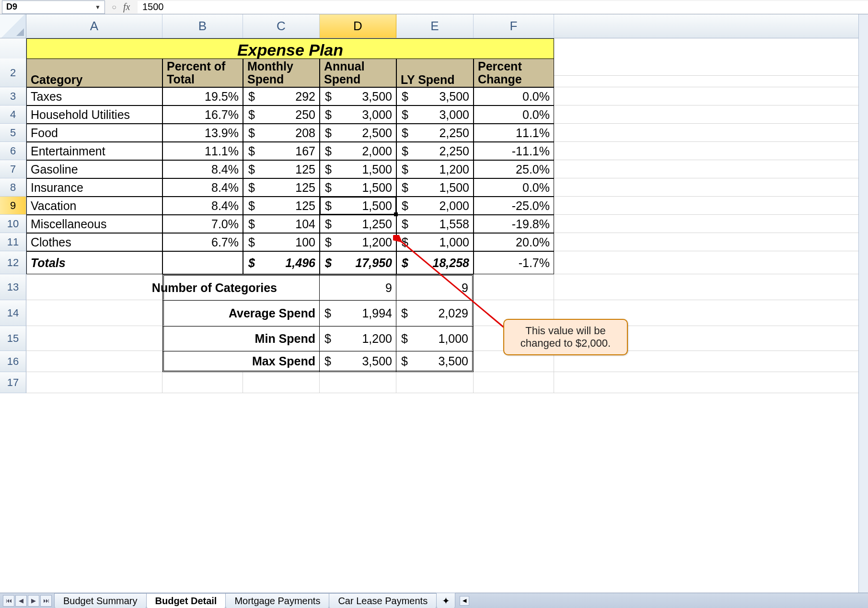  What do you see at coordinates (358, 115) in the screenshot?
I see `cell-annual-4: $3,000` at bounding box center [358, 115].